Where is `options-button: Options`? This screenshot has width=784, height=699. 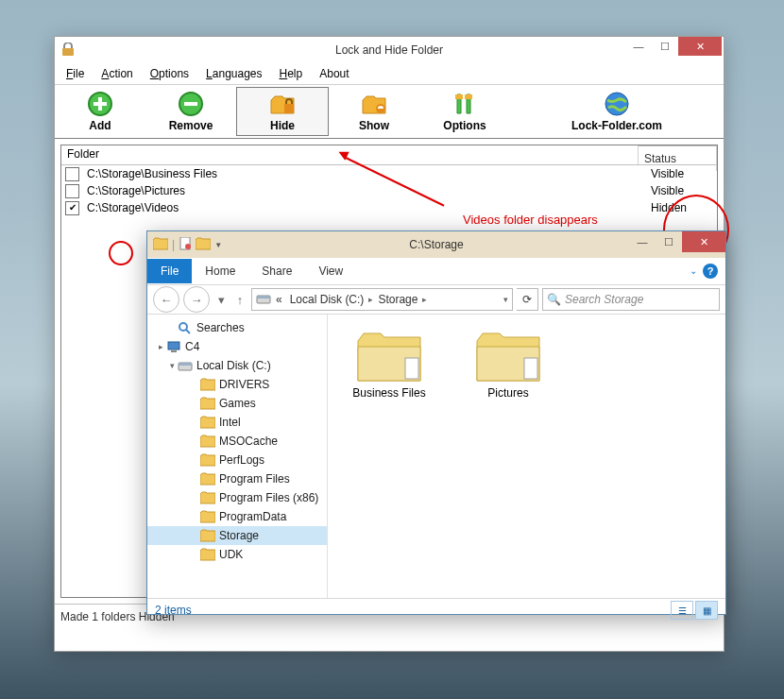
options-button: Options is located at coordinates (465, 111).